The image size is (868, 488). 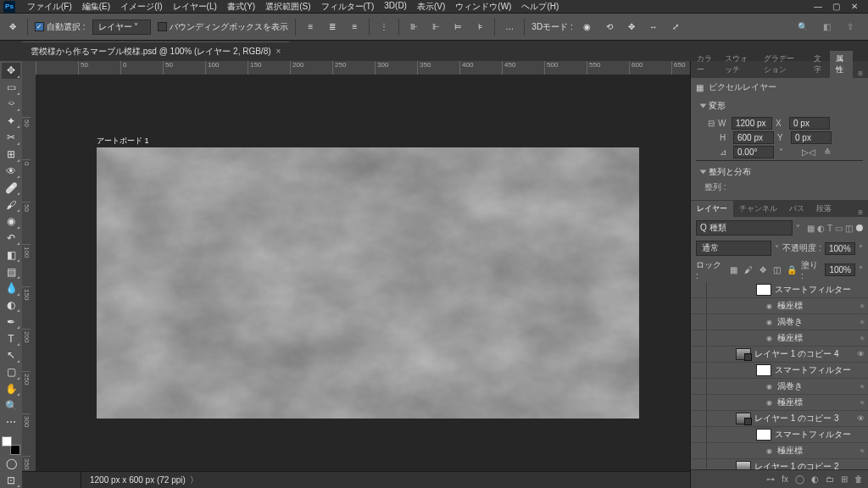 I want to click on panel-tab: スウォッチ, so click(x=738, y=64).